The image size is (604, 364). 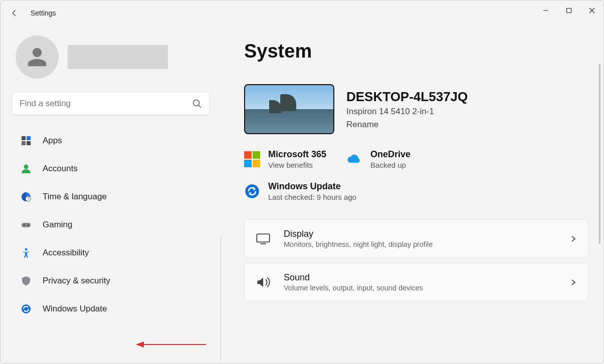 I want to click on search-icon, so click(x=197, y=104).